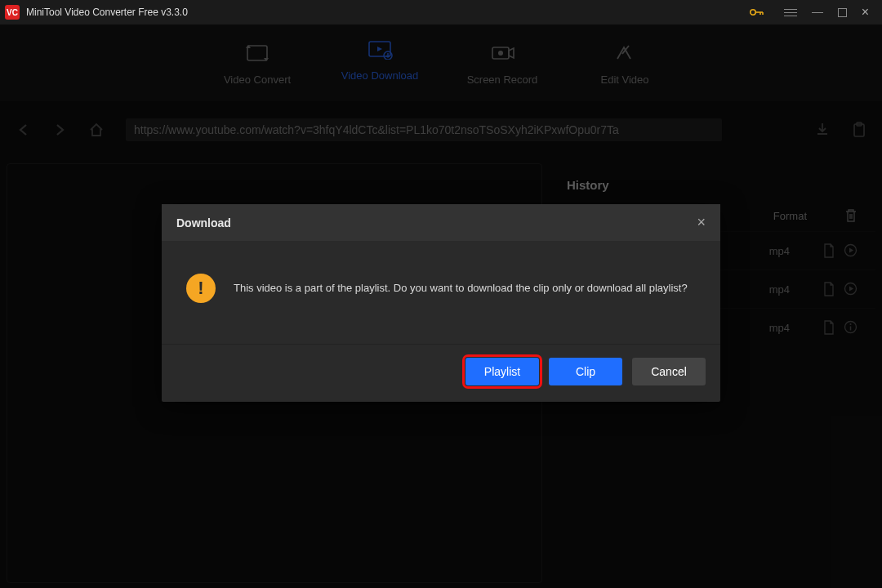  I want to click on edit-icon, so click(625, 53).